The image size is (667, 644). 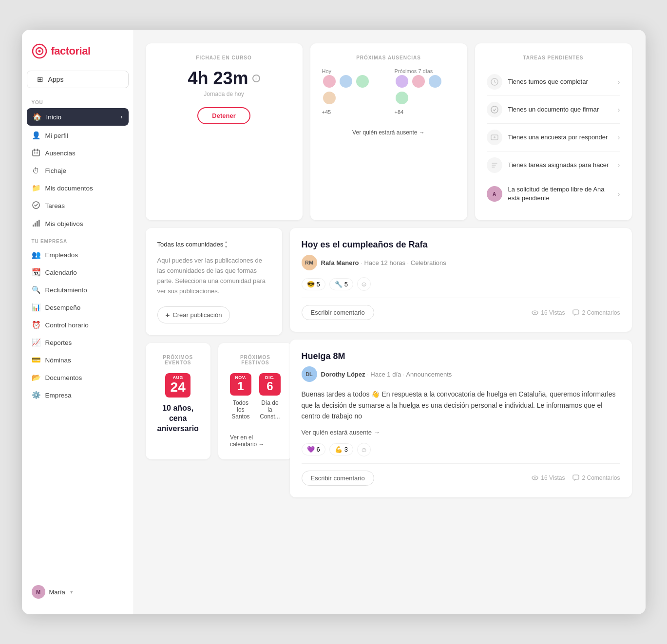 I want to click on crear-publicacion-button: + Crear publicación, so click(x=194, y=315).